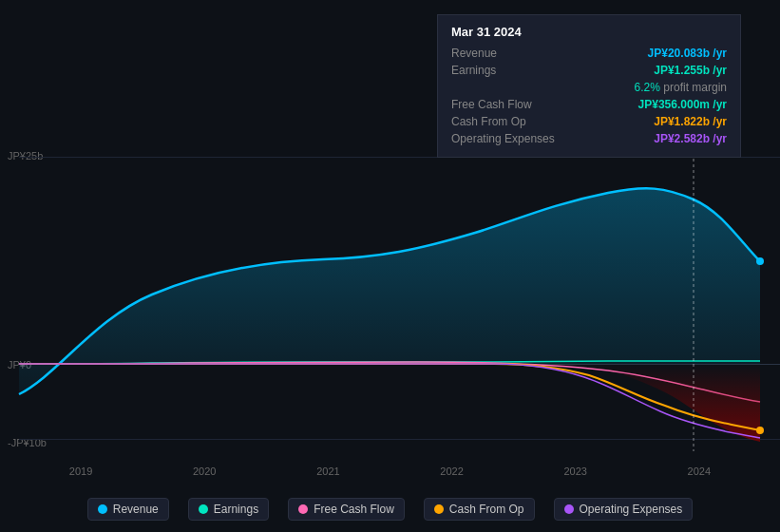 The width and height of the screenshot is (780, 532). I want to click on legend: Revenue Earnings Free Cash Flow Cash Fro…, so click(390, 509).